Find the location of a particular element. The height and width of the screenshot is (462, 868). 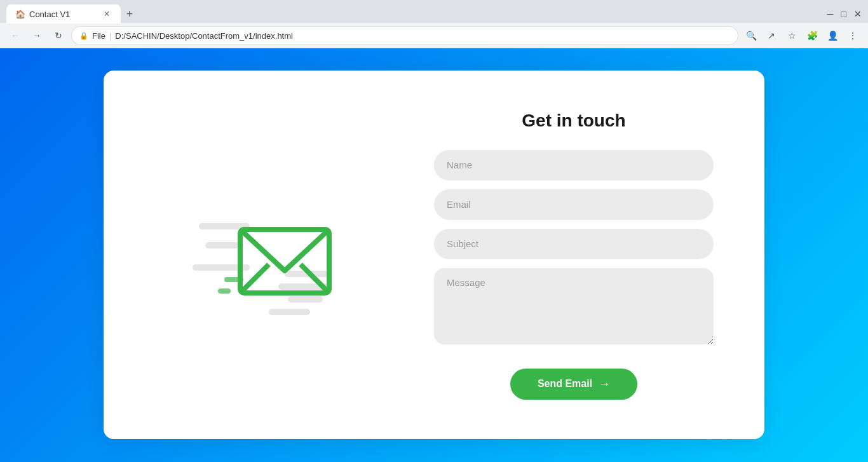

title-bar: 🏠 Contact V1 ✕ + ─ □ ✕ is located at coordinates (434, 11).